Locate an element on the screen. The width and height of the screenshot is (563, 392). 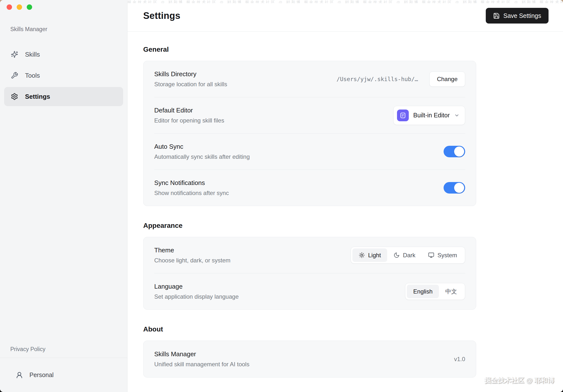
setting-row-sync-notifications: Sync Notifications Show notifications af… is located at coordinates (310, 188).